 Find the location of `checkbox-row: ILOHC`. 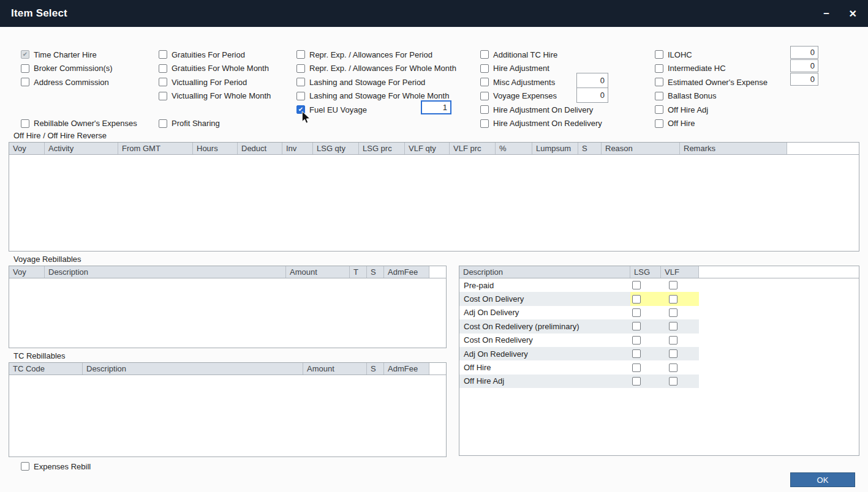

checkbox-row: ILOHC is located at coordinates (711, 55).